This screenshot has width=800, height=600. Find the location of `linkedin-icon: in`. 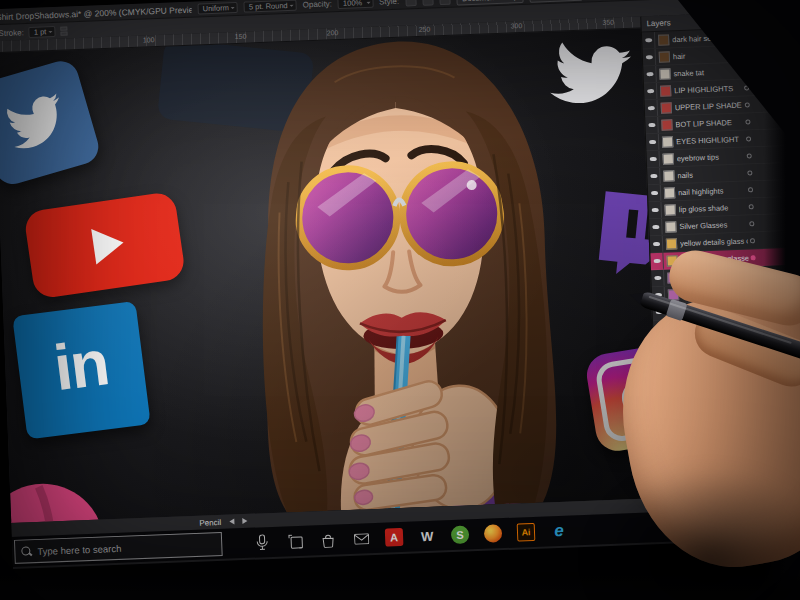

linkedin-icon: in is located at coordinates (82, 370).